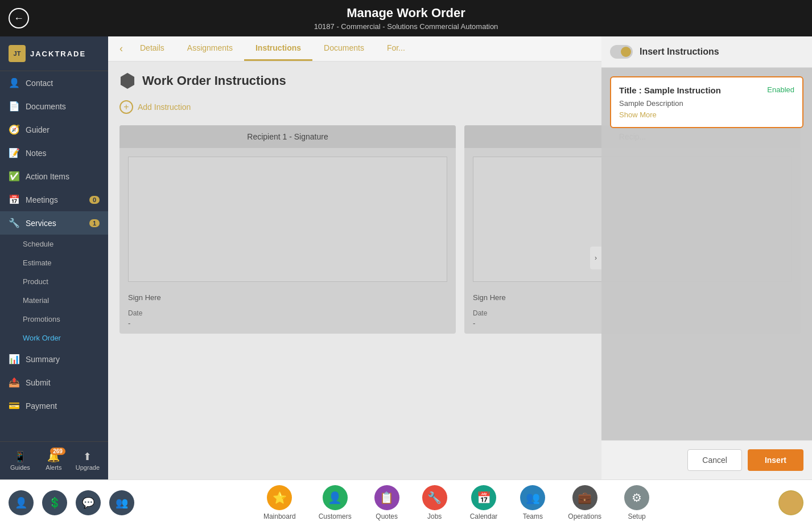 The height and width of the screenshot is (525, 812). I want to click on notes-icon: 📝, so click(14, 153).